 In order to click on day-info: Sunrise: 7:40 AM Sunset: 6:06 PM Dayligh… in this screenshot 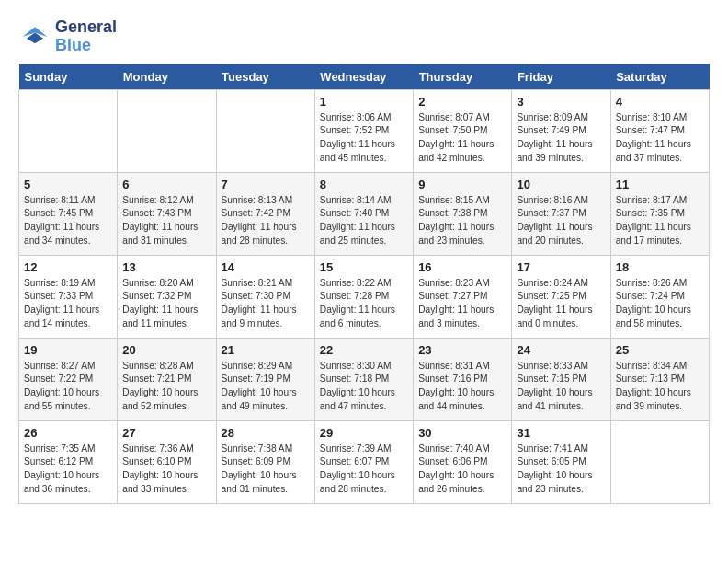, I will do `click(462, 469)`.